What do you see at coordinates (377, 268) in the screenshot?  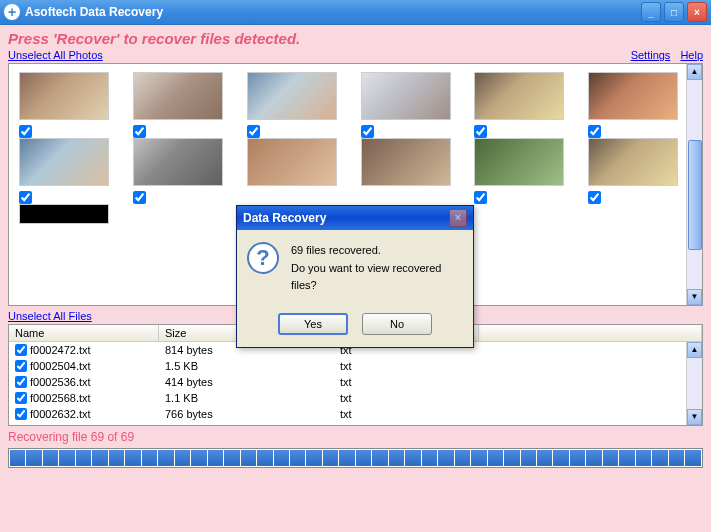 I see `dialog-message: 69 files recovered. Do you want to view …` at bounding box center [377, 268].